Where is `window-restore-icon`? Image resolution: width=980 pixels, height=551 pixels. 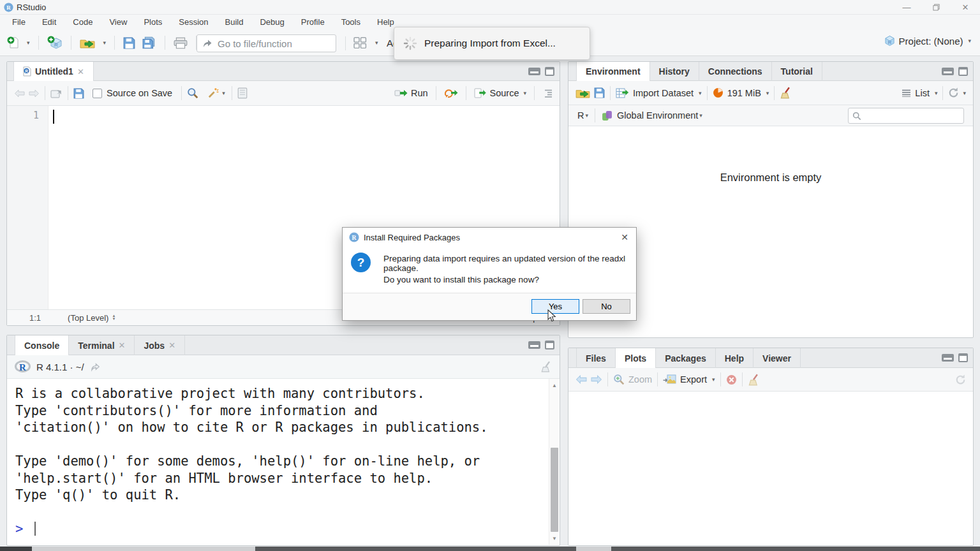
window-restore-icon is located at coordinates (936, 8).